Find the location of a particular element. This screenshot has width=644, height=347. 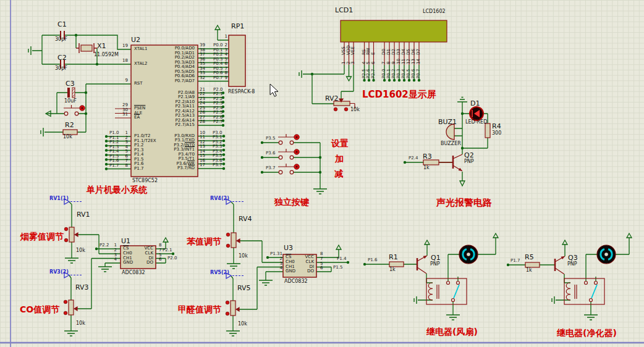

u2-pin-xtal1: XTAL1 is located at coordinates (141, 49).